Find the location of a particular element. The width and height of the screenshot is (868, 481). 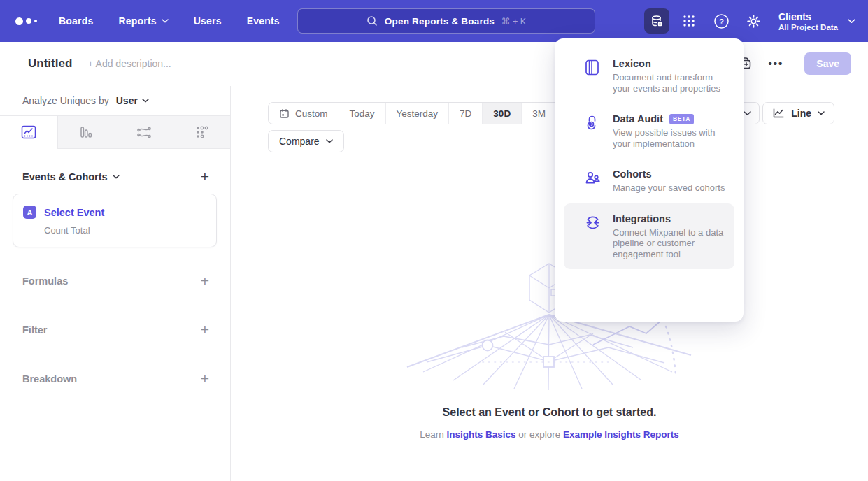

viz-tab-bar is located at coordinates (87, 133).